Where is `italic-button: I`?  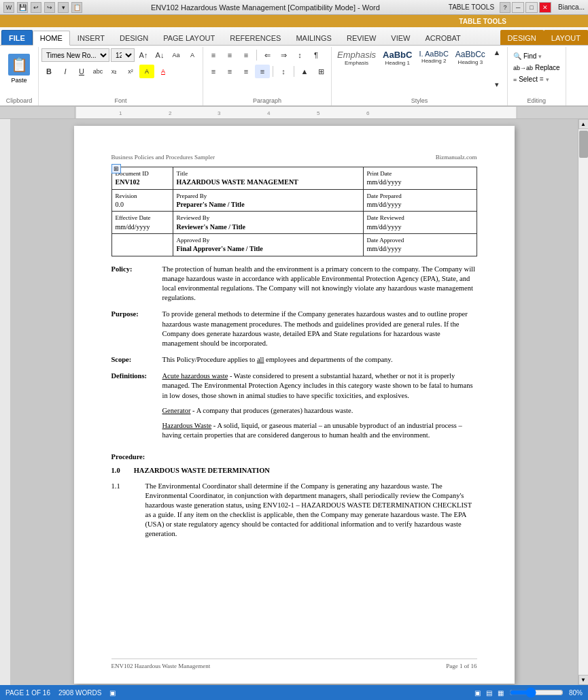
italic-button: I is located at coordinates (65, 71).